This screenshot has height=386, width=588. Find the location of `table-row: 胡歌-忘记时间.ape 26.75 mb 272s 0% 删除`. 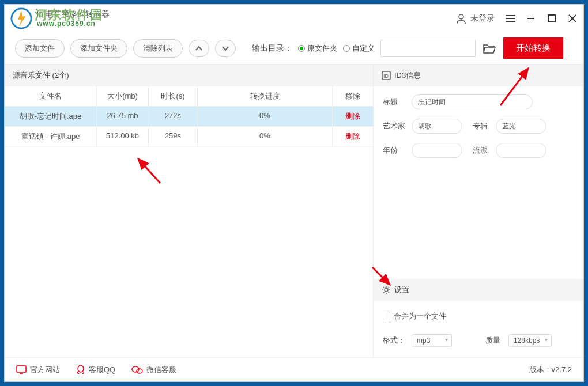

table-row: 胡歌-忘记时间.ape 26.75 mb 272s 0% 删除 is located at coordinates (189, 116).